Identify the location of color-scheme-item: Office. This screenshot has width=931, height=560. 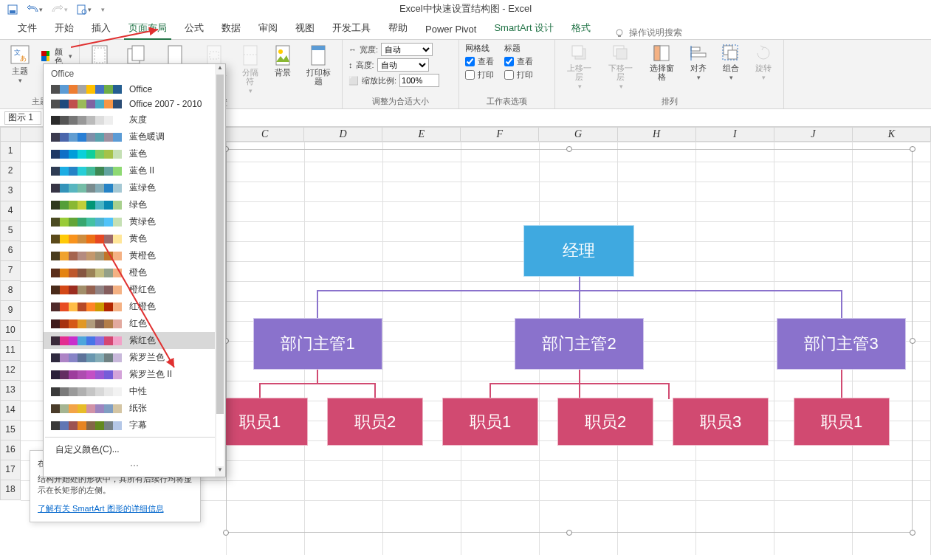
(134, 89).